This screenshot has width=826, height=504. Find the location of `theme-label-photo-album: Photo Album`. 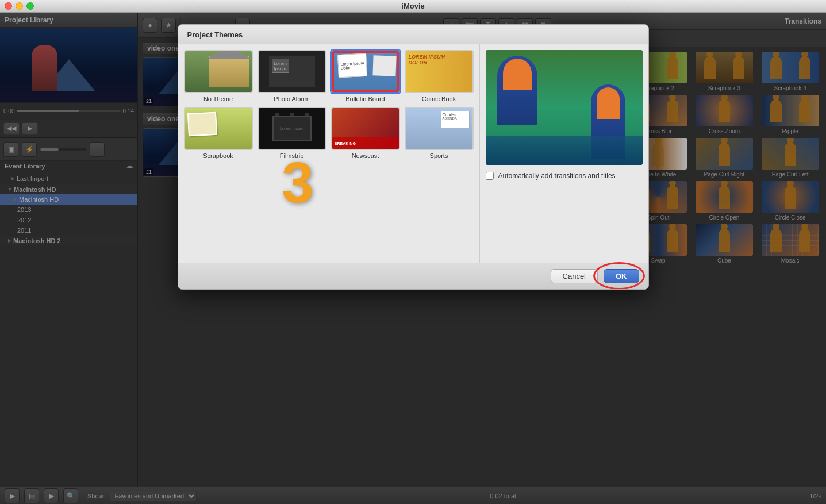

theme-label-photo-album: Photo Album is located at coordinates (291, 99).